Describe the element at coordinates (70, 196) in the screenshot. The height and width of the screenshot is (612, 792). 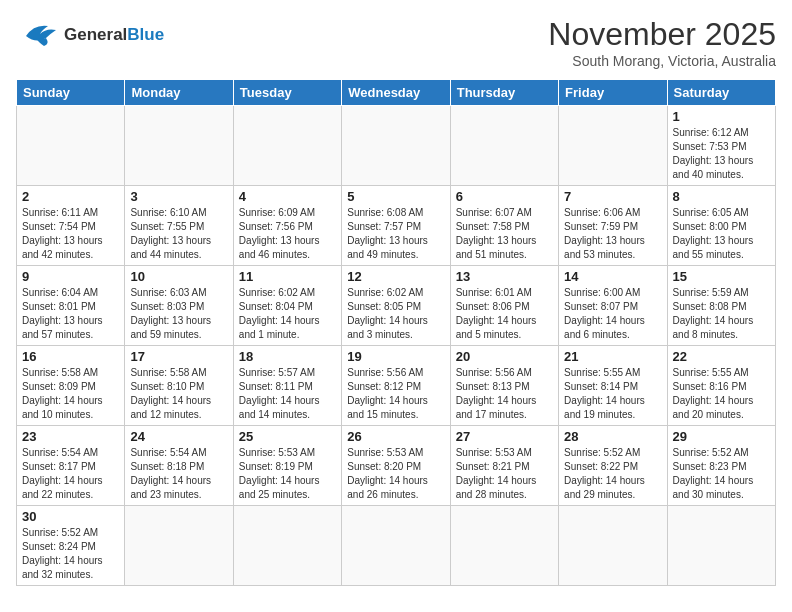
I see `day-number: 2` at that location.